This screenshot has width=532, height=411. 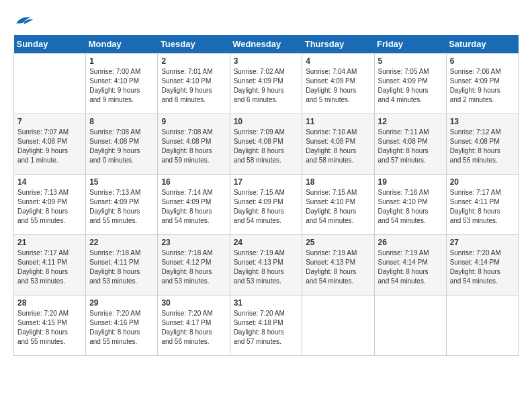 What do you see at coordinates (266, 61) in the screenshot?
I see `day-number: 3` at bounding box center [266, 61].